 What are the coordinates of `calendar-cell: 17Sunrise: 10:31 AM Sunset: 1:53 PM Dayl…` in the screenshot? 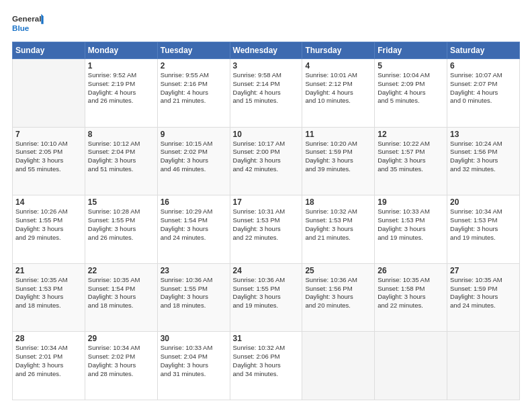 It's located at (266, 230).